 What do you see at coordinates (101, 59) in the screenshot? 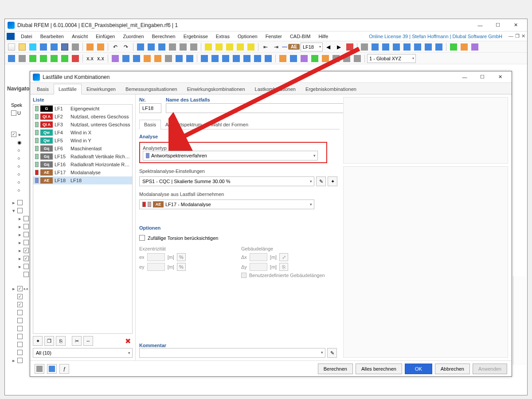
I see `number-icon: x.x` at bounding box center [101, 59].